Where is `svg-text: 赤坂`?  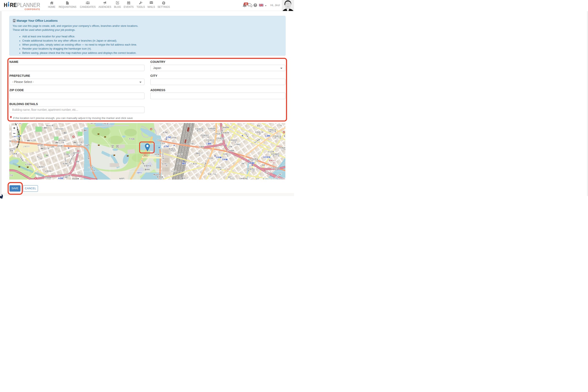
svg-text: 赤坂 is located at coordinates (11, 175).